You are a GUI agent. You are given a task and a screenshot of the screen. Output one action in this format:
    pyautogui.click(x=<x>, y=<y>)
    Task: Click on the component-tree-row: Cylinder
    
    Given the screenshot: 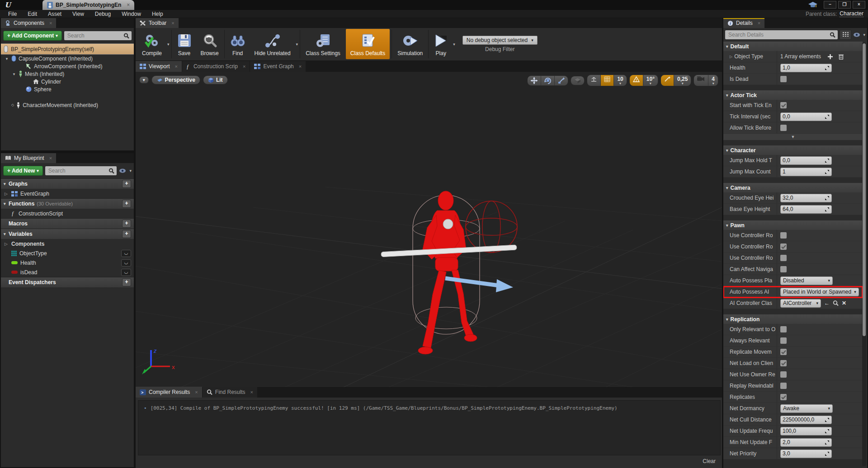 What is the action you would take?
    pyautogui.click(x=67, y=81)
    